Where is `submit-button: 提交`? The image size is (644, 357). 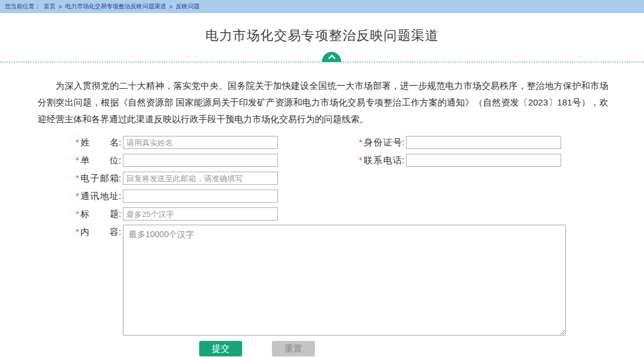
submit-button: 提交 is located at coordinates (221, 349).